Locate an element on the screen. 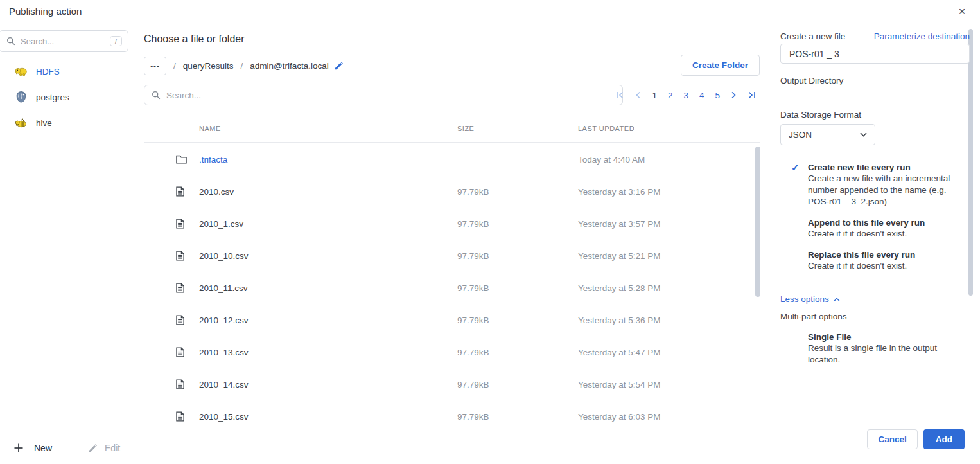  page-4: 4 is located at coordinates (702, 95).